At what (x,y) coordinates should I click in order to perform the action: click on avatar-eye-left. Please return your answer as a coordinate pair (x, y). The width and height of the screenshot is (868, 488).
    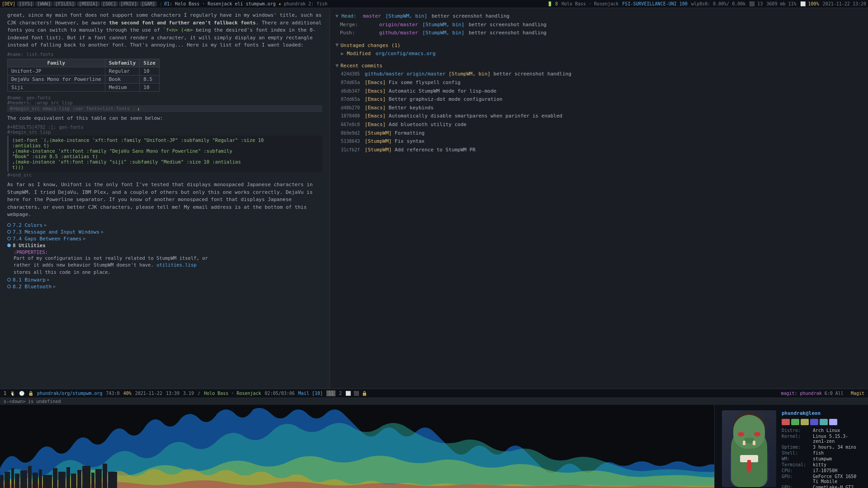
    Looking at the image, I should click on (741, 434).